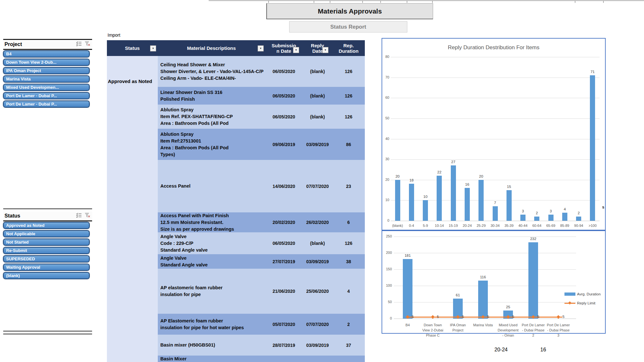 This screenshot has height=362, width=644. Describe the element at coordinates (386, 159) in the screenshot. I see `y-axis-tick-label: 30` at that location.